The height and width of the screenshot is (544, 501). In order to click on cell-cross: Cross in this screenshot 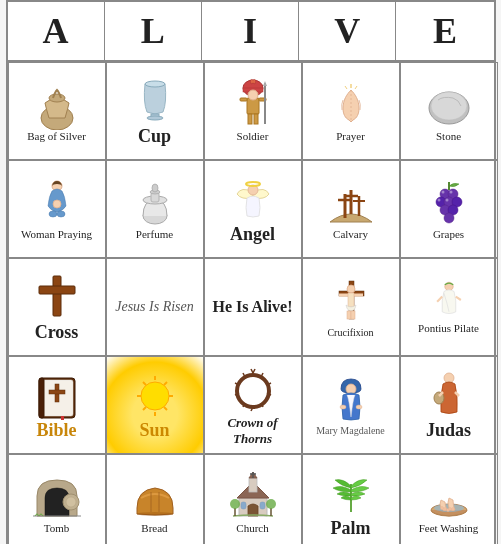, I will do `click(57, 307)`.